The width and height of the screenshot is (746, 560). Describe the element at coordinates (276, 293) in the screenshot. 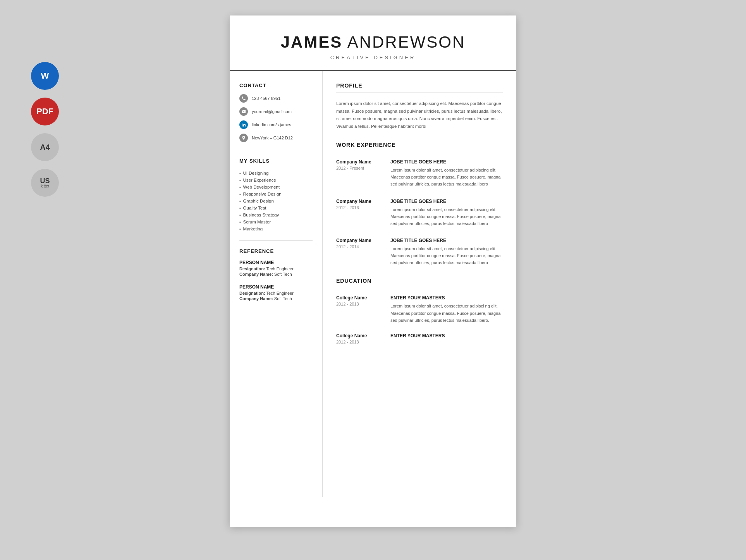

I see `ref-designation-2: Designation: Tech Engineer` at that location.